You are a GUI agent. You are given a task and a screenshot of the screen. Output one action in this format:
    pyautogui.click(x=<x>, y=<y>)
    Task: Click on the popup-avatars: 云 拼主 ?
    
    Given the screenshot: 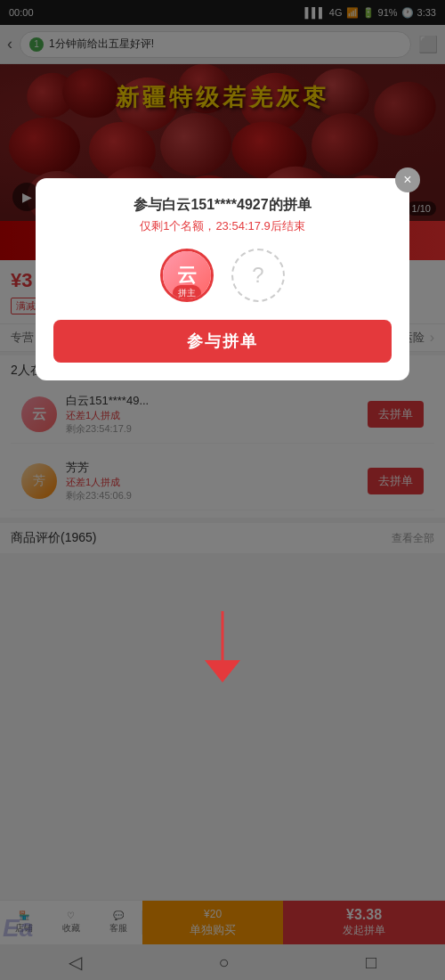 What is the action you would take?
    pyautogui.click(x=222, y=275)
    